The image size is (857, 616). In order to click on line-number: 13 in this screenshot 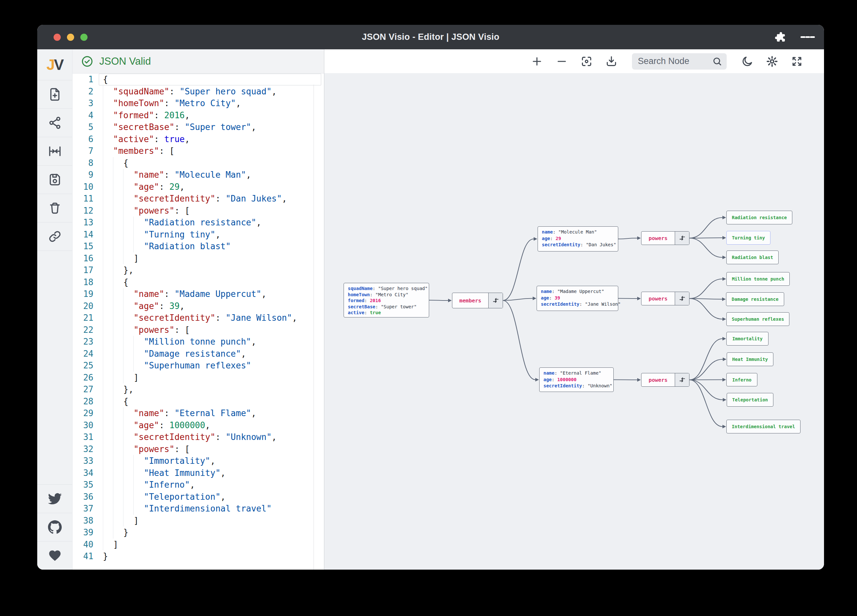, I will do `click(85, 223)`.